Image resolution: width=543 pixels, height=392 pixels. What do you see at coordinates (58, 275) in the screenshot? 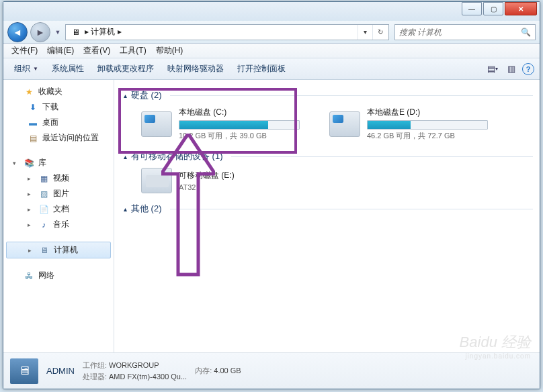
I see `sidebar-item-network: 🖧网络` at bounding box center [58, 275].